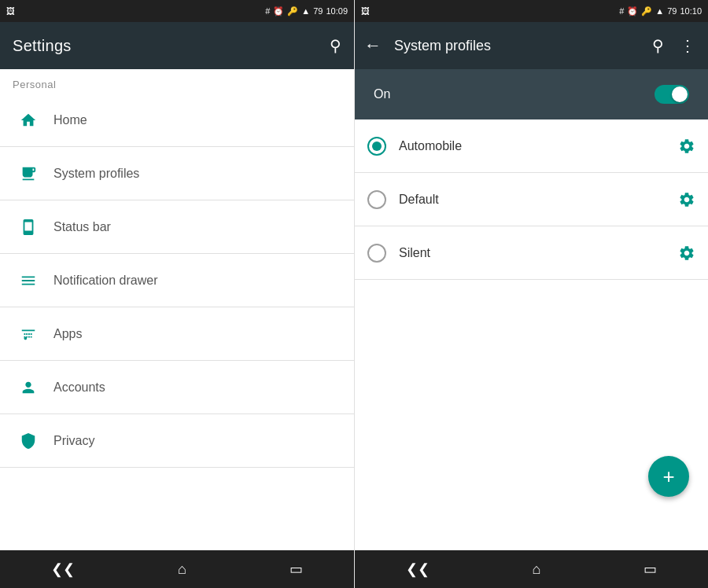  I want to click on left-nav-back-icon: ❮❮, so click(63, 569).